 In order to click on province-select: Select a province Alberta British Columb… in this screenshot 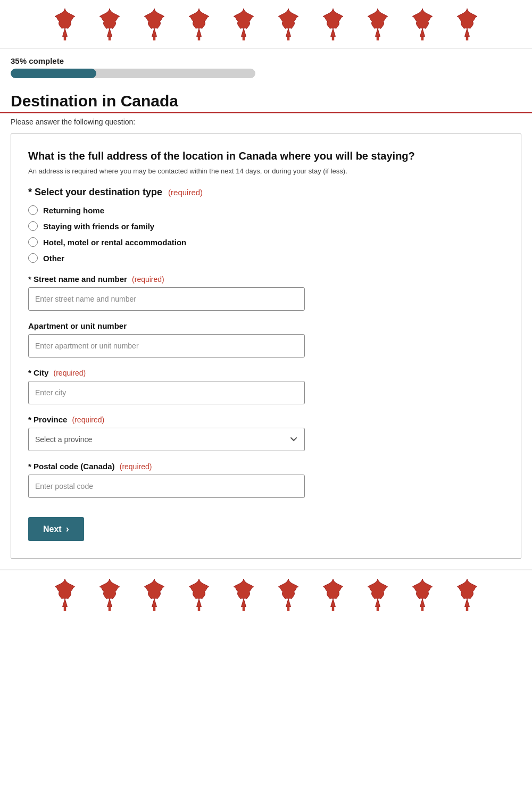, I will do `click(167, 439)`.